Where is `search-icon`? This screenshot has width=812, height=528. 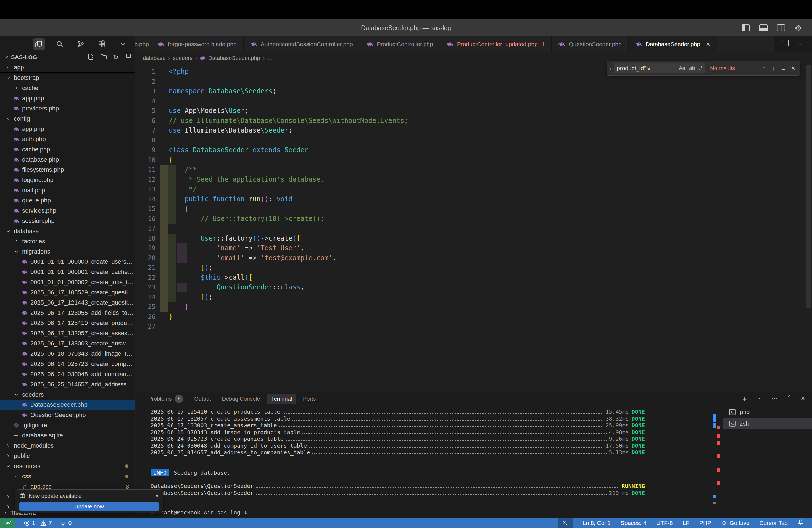 search-icon is located at coordinates (60, 44).